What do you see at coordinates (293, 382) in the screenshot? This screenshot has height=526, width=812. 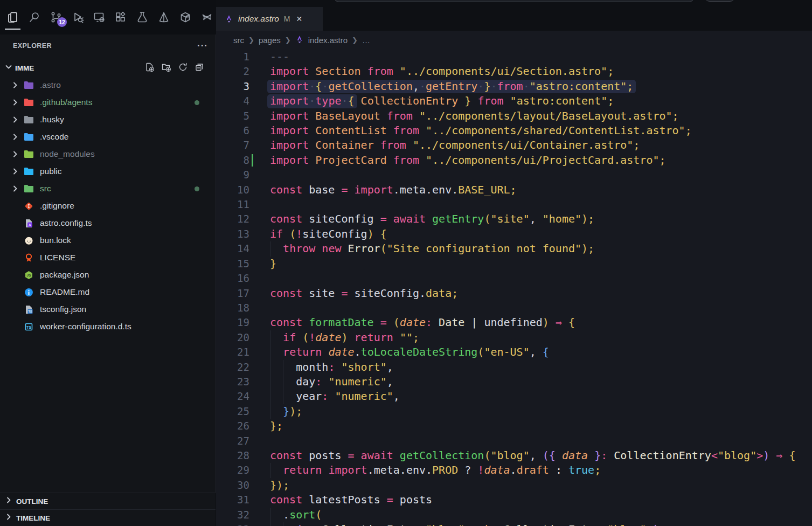 I see `code-token: day` at bounding box center [293, 382].